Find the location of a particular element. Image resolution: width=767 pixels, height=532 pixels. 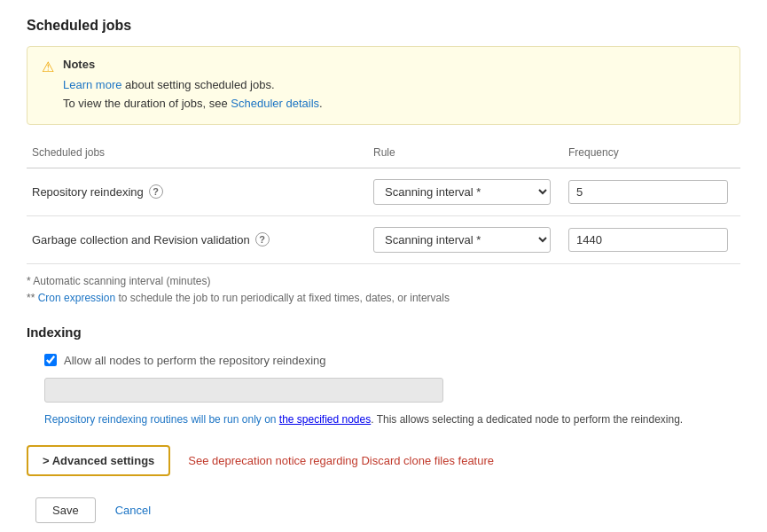

warning-icon: ⚠ is located at coordinates (48, 67).